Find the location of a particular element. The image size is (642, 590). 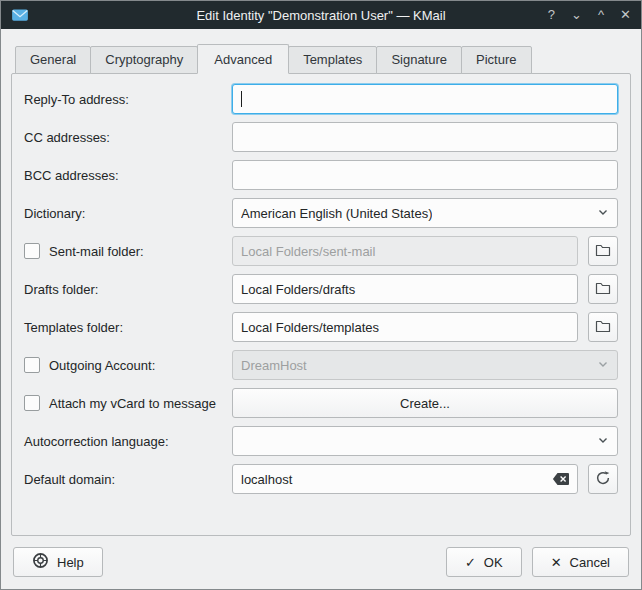

autocorrection-row: Autocorrection language: is located at coordinates (321, 441).